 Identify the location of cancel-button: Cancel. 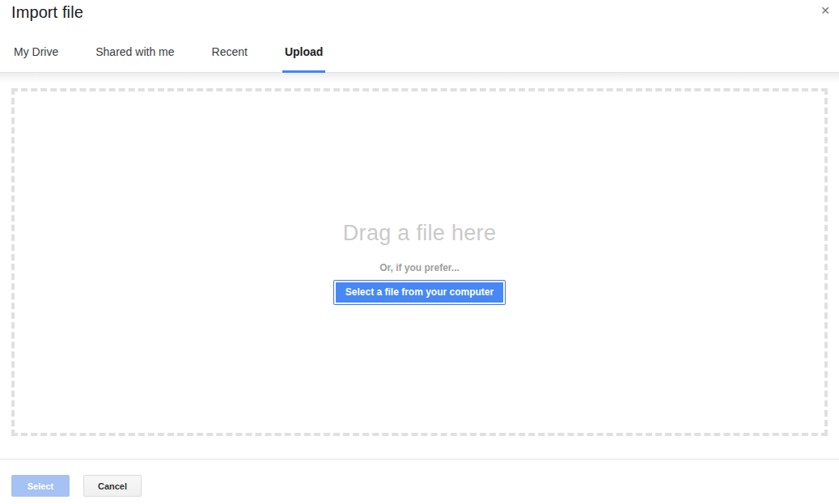
(112, 485).